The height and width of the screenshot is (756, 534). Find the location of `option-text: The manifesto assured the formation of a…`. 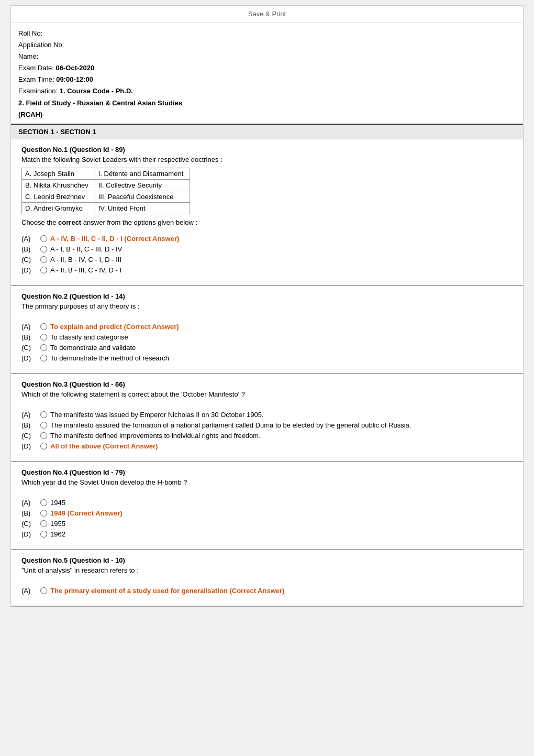

option-text: The manifesto assured the formation of a… is located at coordinates (282, 425).